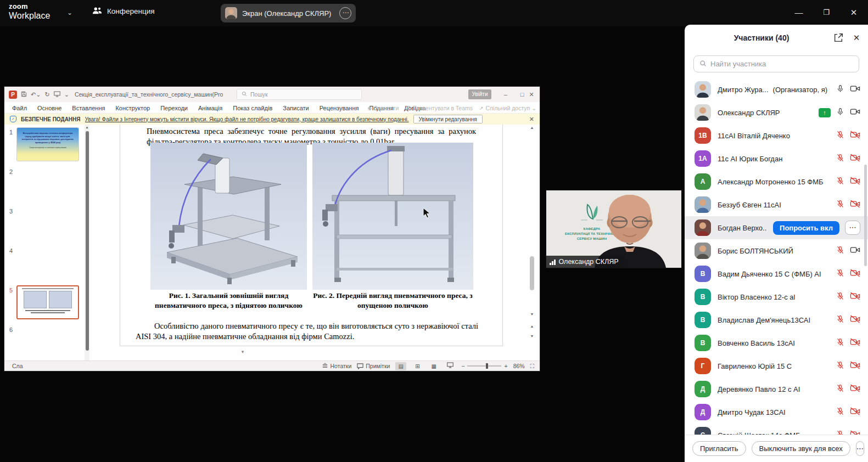  What do you see at coordinates (70, 13) in the screenshot?
I see `chevron-down-icon: ⌄` at bounding box center [70, 13].